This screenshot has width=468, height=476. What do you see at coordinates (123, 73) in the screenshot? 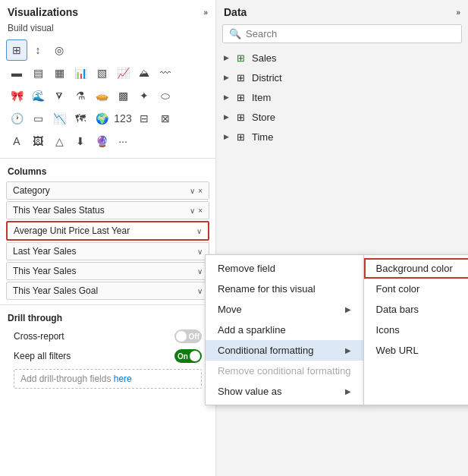
I see `line-chart-icon: 📈` at bounding box center [123, 73].